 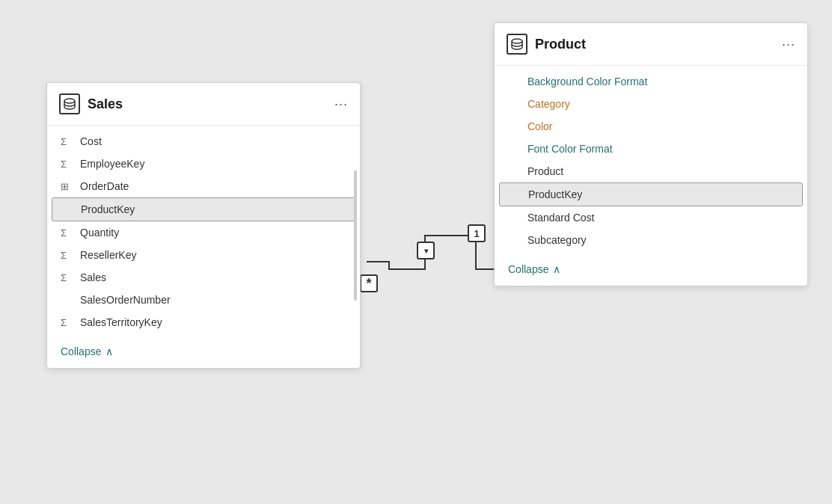 What do you see at coordinates (426, 251) in the screenshot?
I see `filter-direction-badge: ▾` at bounding box center [426, 251].